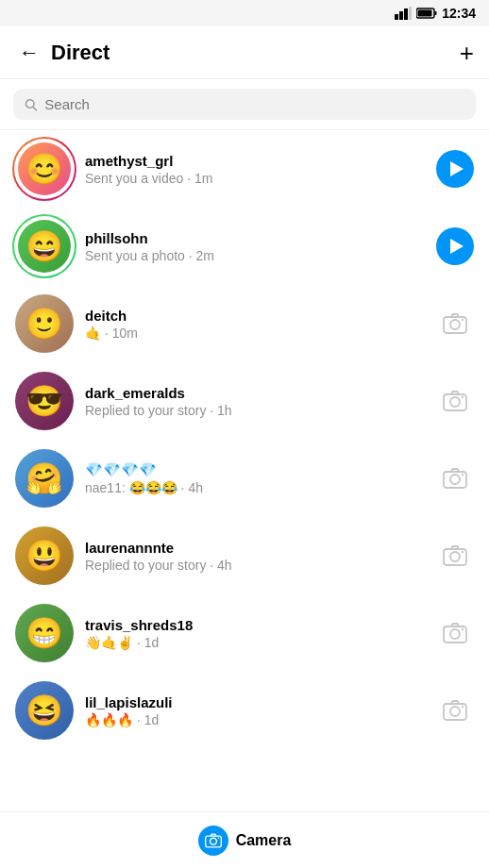 Image resolution: width=489 pixels, height=868 pixels. What do you see at coordinates (44, 401) in the screenshot?
I see `avatar: 😎` at bounding box center [44, 401].